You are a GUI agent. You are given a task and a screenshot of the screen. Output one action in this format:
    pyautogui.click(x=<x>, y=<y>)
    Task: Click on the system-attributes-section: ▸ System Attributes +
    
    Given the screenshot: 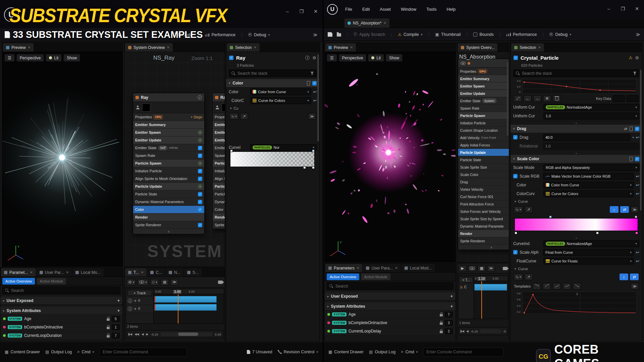 What is the action you would take?
    pyautogui.click(x=61, y=311)
    